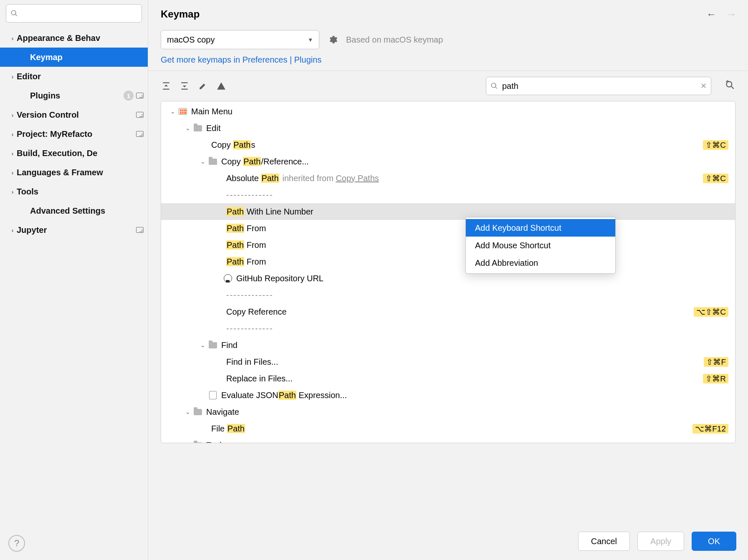 This screenshot has width=748, height=560. I want to click on warning-icon, so click(221, 86).